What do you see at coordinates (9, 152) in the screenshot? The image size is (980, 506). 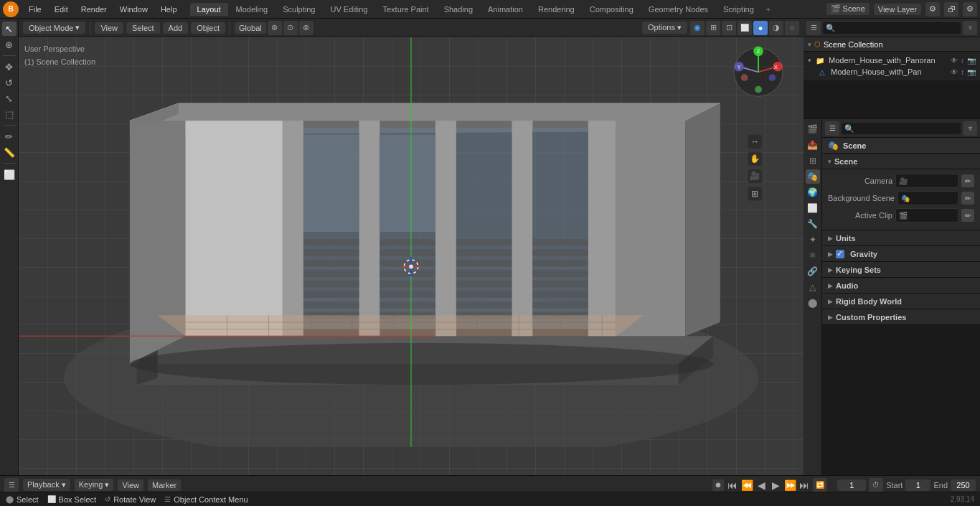 I see `measure-tool: 📏` at bounding box center [9, 152].